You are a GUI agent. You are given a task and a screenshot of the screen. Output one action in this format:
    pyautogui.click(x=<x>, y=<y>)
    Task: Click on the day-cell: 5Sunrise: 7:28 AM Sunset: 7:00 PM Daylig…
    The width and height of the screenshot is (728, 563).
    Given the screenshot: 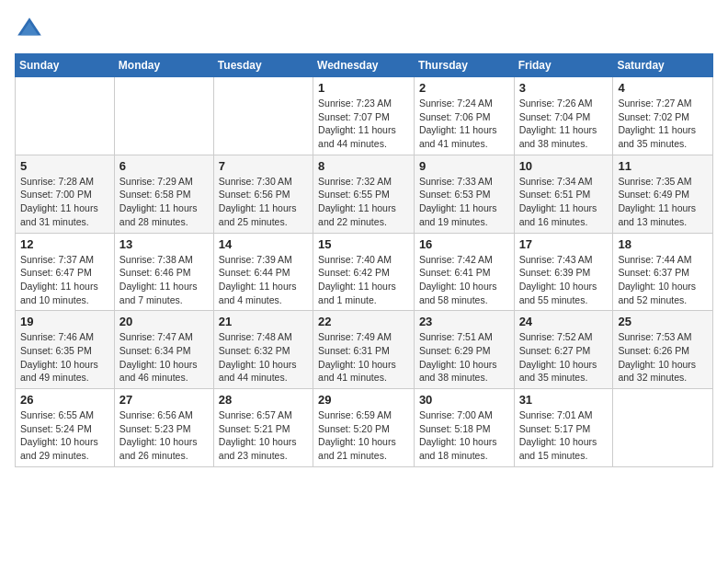 What is the action you would take?
    pyautogui.click(x=65, y=193)
    